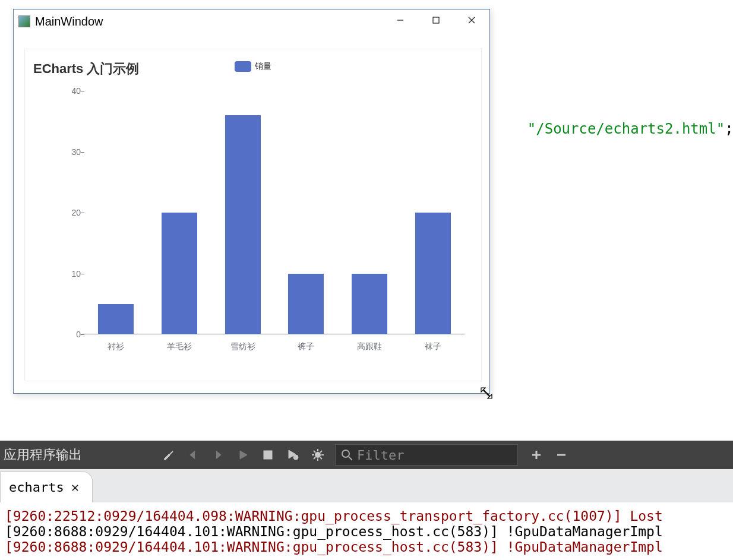  What do you see at coordinates (79, 455) in the screenshot?
I see `output-title: 应用程序输出` at bounding box center [79, 455].